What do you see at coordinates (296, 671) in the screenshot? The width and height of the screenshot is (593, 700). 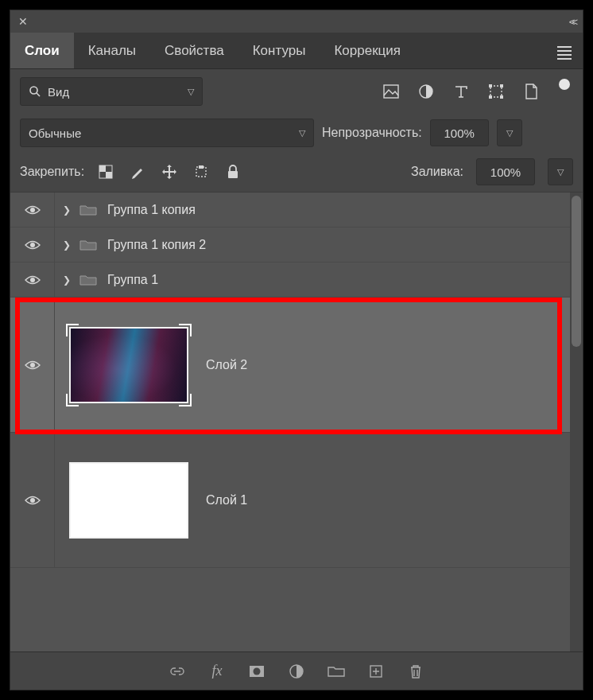 I see `adjustment-layer-icon` at bounding box center [296, 671].